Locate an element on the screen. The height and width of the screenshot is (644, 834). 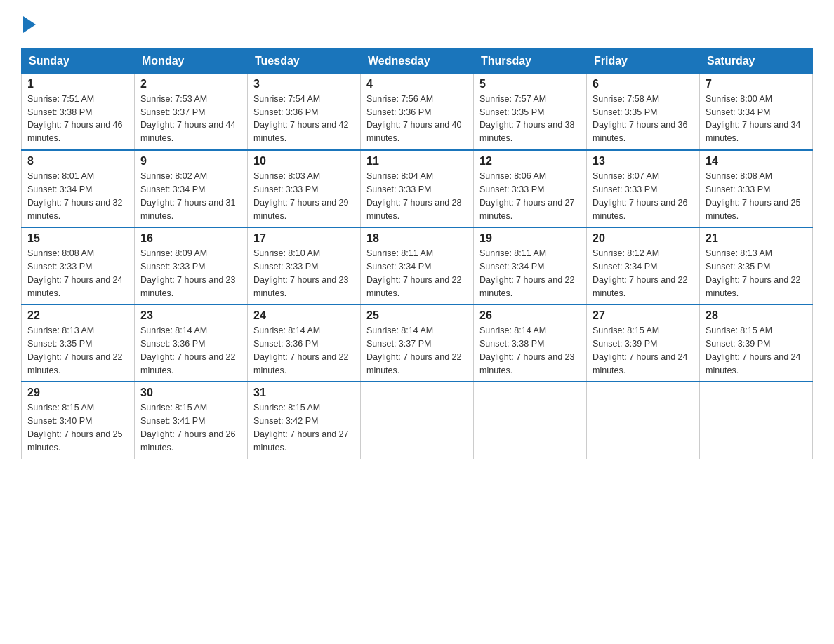
day-number: 23 is located at coordinates (191, 316).